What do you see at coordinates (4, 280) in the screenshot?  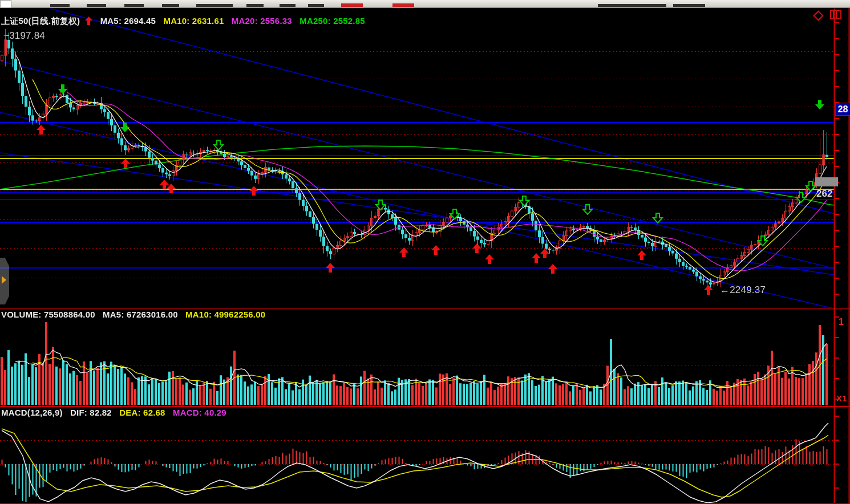 I see `expand-arrow-icon` at bounding box center [4, 280].